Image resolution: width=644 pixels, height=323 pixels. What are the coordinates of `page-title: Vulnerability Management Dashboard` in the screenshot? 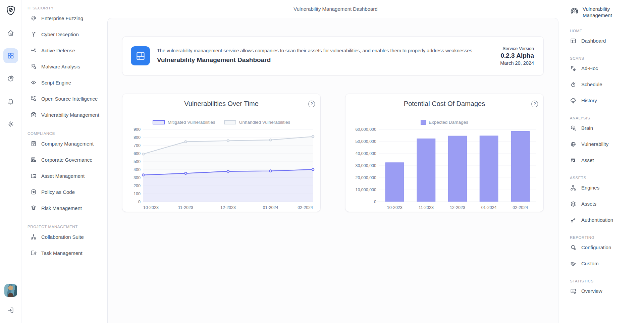 It's located at (335, 9).